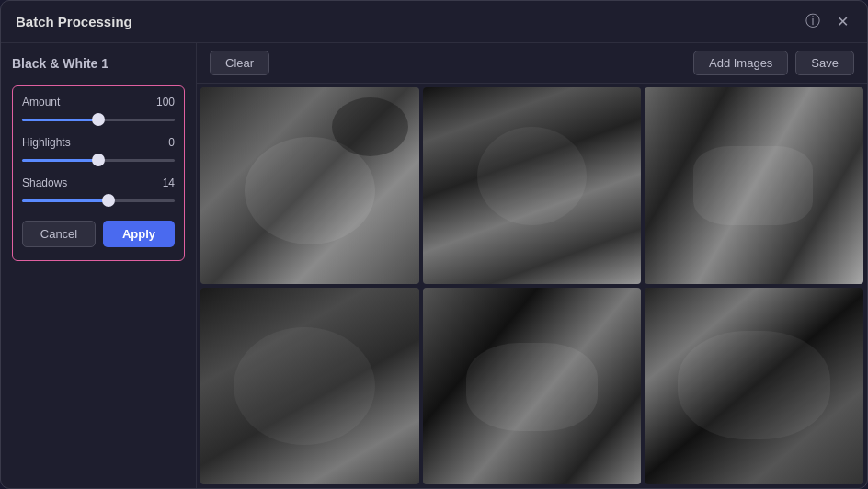 The image size is (868, 489). Describe the element at coordinates (813, 22) in the screenshot. I see `info-icon: ⓘ` at that location.